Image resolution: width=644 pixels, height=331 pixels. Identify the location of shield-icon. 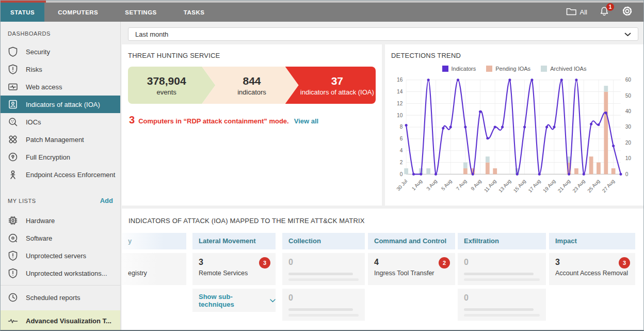
(13, 52).